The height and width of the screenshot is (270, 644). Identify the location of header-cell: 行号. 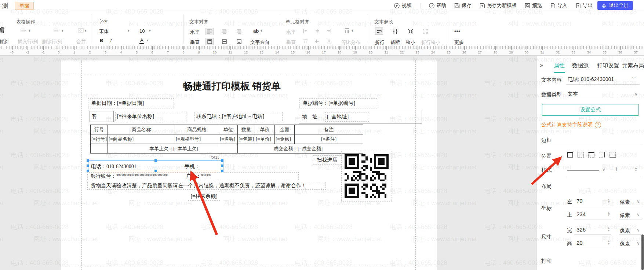
(99, 130).